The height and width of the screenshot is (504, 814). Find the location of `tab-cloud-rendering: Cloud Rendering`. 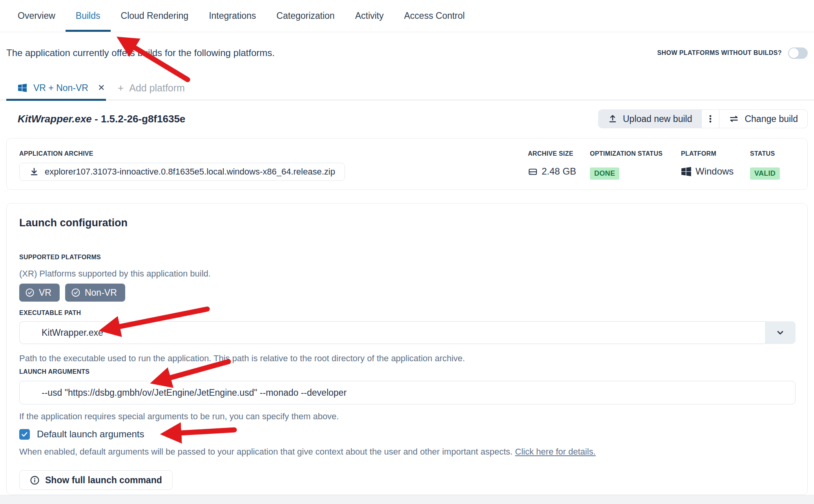

tab-cloud-rendering: Cloud Rendering is located at coordinates (155, 16).